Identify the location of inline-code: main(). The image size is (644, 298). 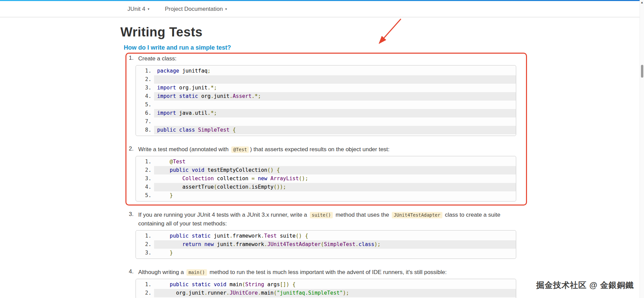
(197, 273).